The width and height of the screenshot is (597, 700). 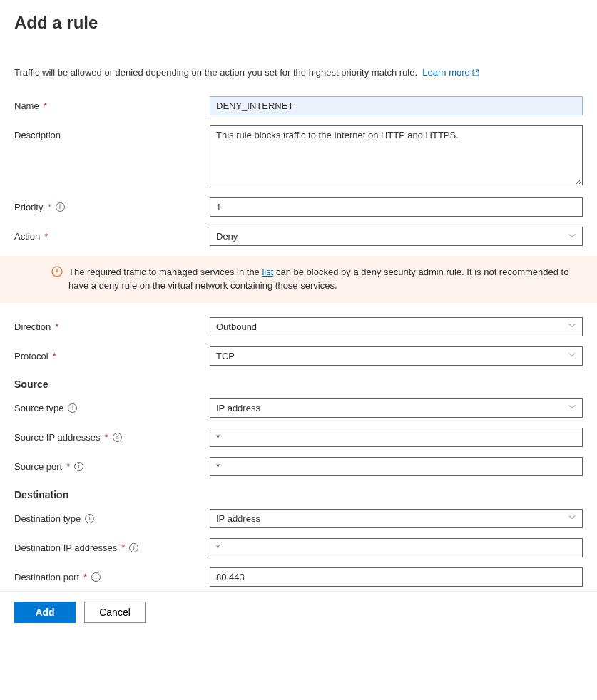 What do you see at coordinates (397, 547) in the screenshot?
I see `destination-ip-input` at bounding box center [397, 547].